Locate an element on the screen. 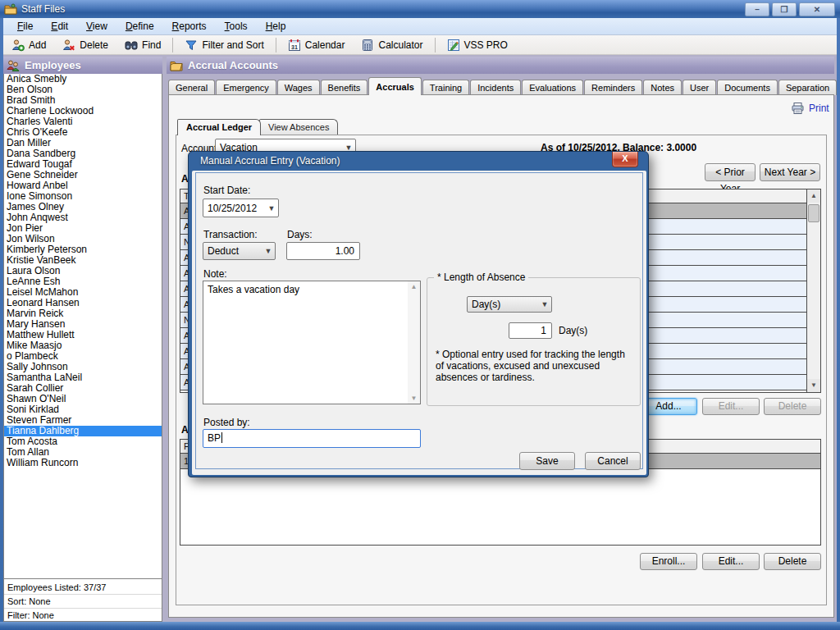 This screenshot has height=630, width=840. tab-emergency: Emergency is located at coordinates (246, 87).